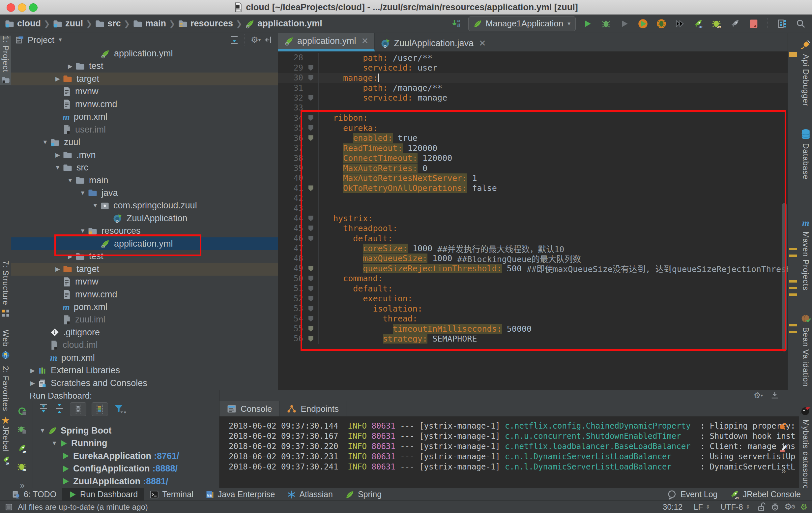 The height and width of the screenshot is (513, 812). What do you see at coordinates (144, 193) in the screenshot?
I see `tree-item-java: ▼java` at bounding box center [144, 193].